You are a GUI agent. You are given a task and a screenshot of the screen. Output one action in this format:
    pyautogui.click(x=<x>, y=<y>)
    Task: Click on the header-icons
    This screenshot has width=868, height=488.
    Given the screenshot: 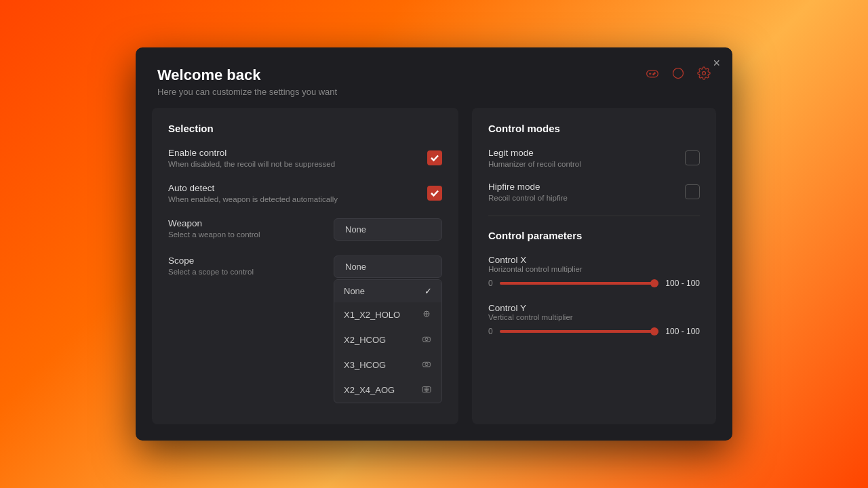 What is the action you would take?
    pyautogui.click(x=678, y=75)
    